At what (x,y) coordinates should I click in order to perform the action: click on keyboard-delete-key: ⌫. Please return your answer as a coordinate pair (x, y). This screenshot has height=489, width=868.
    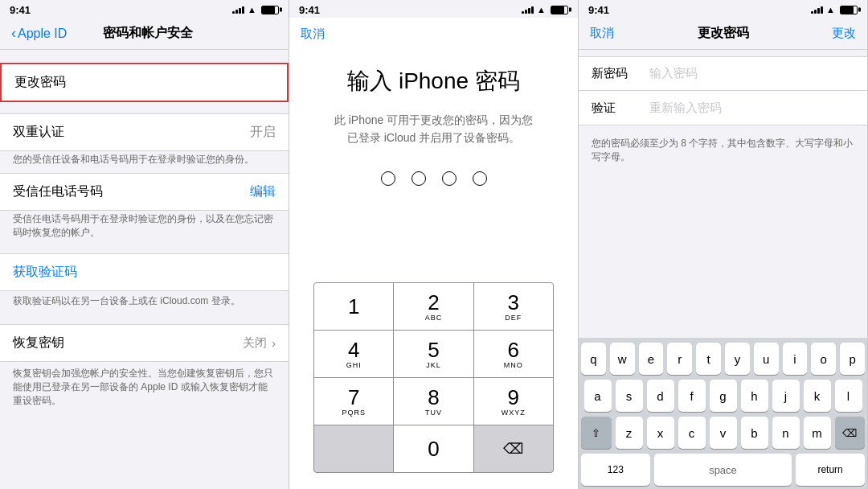
    Looking at the image, I should click on (850, 433).